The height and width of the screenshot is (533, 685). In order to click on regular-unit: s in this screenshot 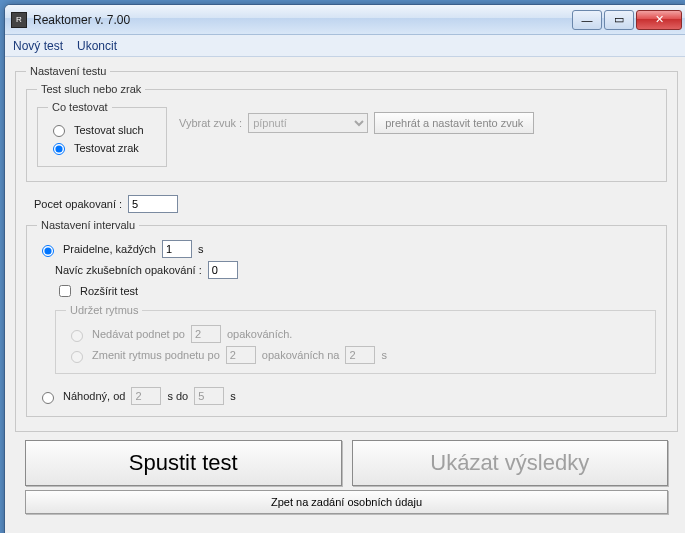, I will do `click(201, 249)`.